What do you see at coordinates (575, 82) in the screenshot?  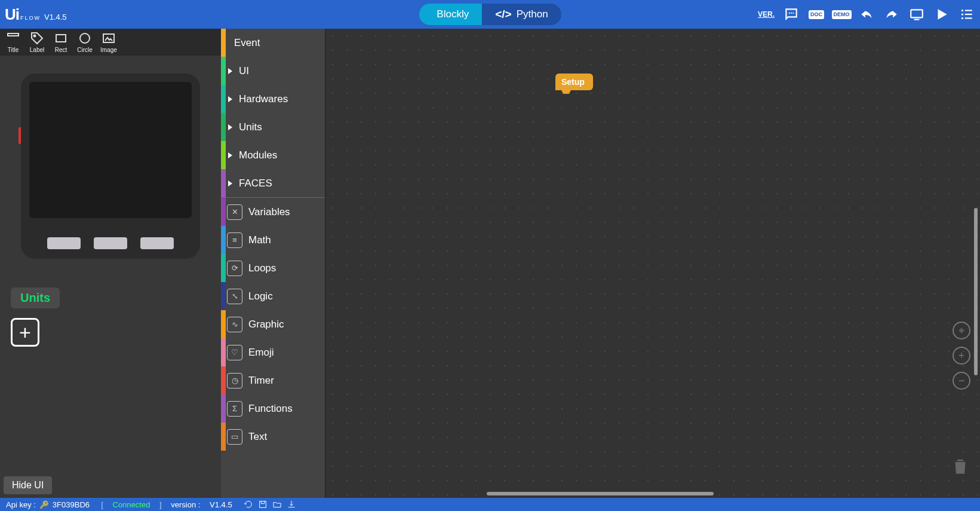 I see `setup-block: Setup` at bounding box center [575, 82].